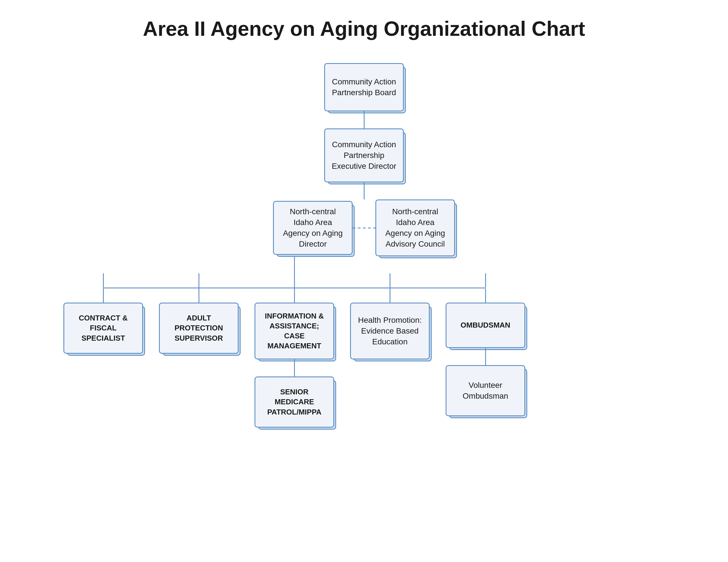  I want to click on ombudsman-label: OMBUDSMAN, so click(485, 325).